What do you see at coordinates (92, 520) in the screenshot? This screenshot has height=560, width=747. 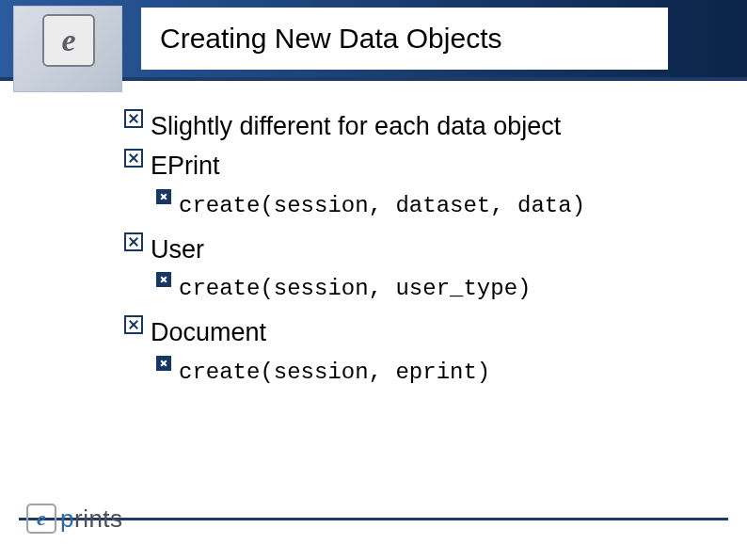 I see `eprints-logo-text: prints` at bounding box center [92, 520].